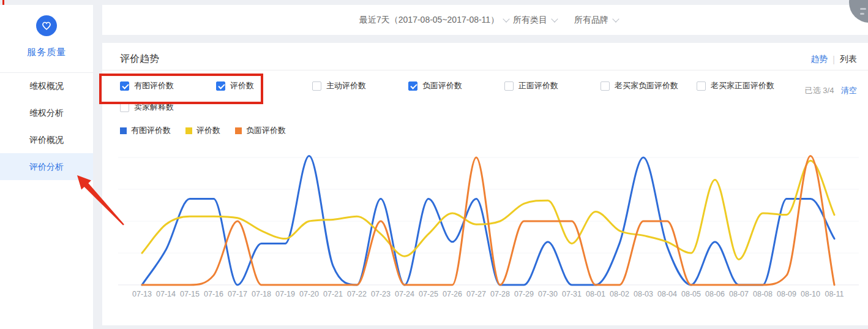  Describe the element at coordinates (47, 26) in the screenshot. I see `service-quality-icon` at that location.